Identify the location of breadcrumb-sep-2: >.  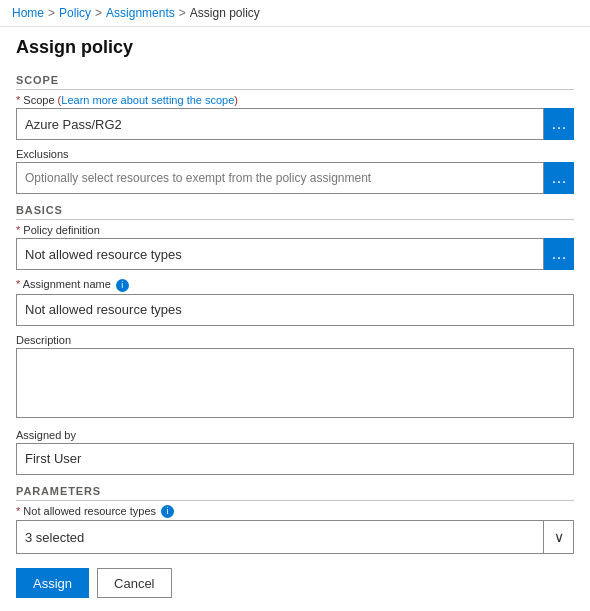
(98, 13).